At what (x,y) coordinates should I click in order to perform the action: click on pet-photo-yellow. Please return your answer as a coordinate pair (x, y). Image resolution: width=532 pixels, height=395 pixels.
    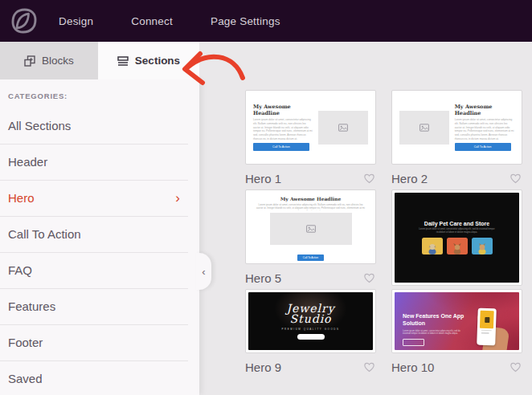
    Looking at the image, I should click on (432, 246).